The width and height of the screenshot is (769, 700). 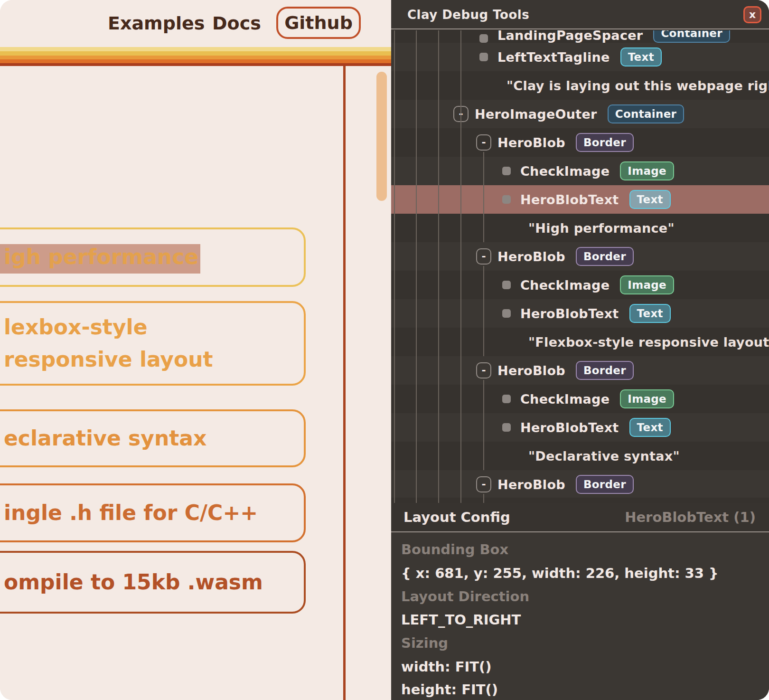 What do you see at coordinates (648, 342) in the screenshot?
I see `text-content: "Flexbox-style responsive layout"` at bounding box center [648, 342].